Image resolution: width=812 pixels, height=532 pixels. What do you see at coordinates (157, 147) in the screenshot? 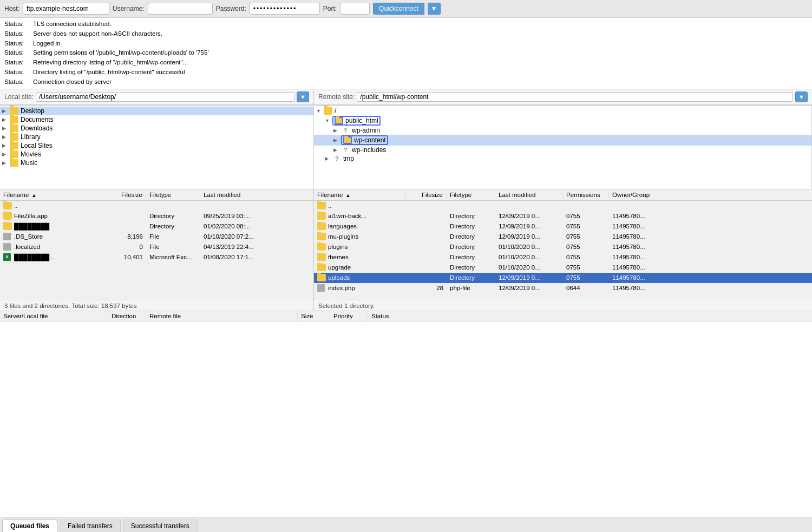
I see `local-tree-pane: ▶Desktop▶Documents▶Downloads▶Library▶Loc…` at bounding box center [157, 147].